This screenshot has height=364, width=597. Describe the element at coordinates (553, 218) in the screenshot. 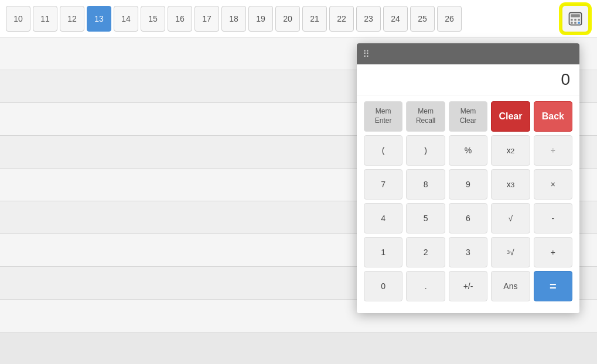

I see `minus-button: -` at that location.